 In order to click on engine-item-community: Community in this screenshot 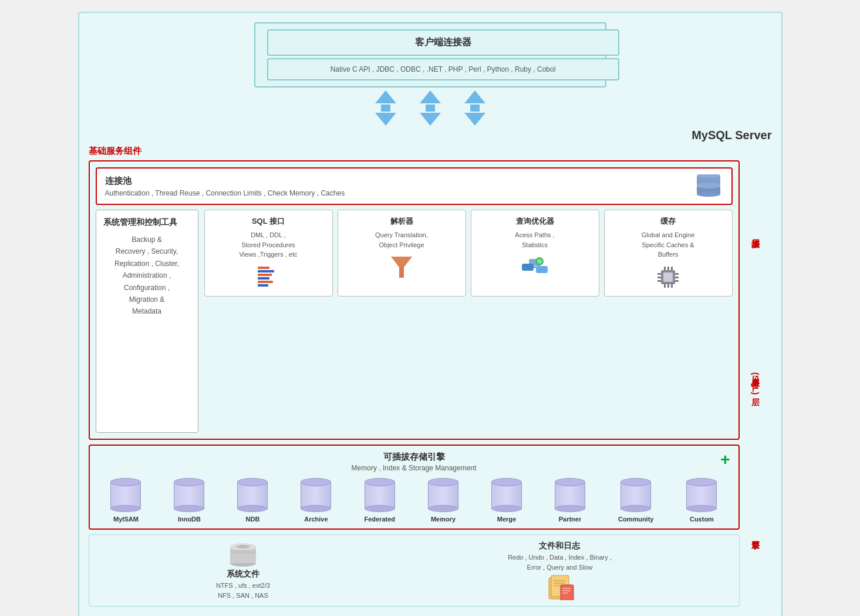, I will do `click(636, 500)`.